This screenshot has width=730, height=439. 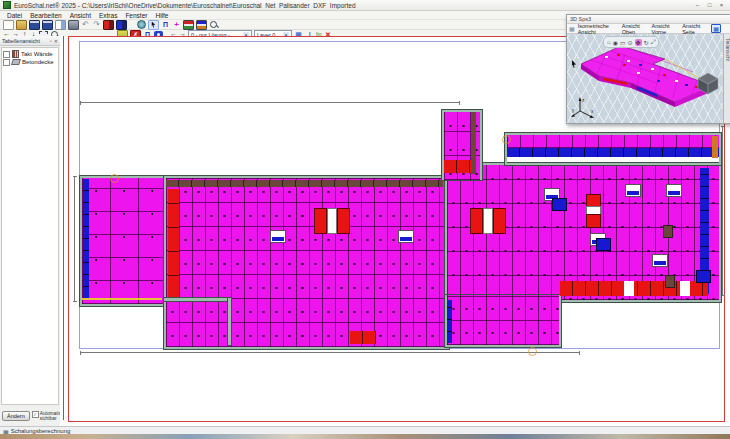 I want to click on viewer-3d-nav-toolbar: ⌂ ◉ ▭ ⊙ ✥ ↻ ⤢, so click(x=631, y=42).